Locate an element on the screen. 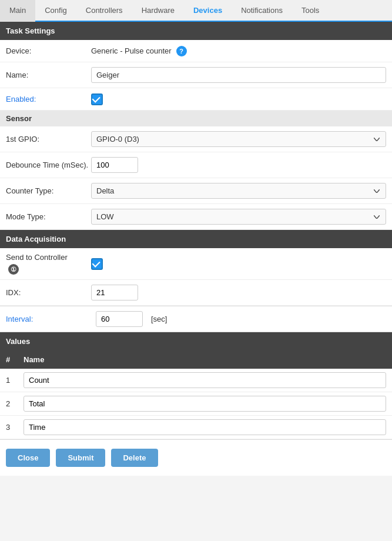  values-header: Values is located at coordinates (196, 341).